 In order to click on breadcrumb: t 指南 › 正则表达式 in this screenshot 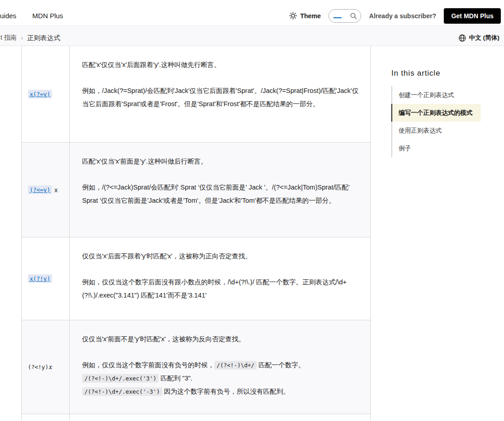, I will do `click(30, 38)`.